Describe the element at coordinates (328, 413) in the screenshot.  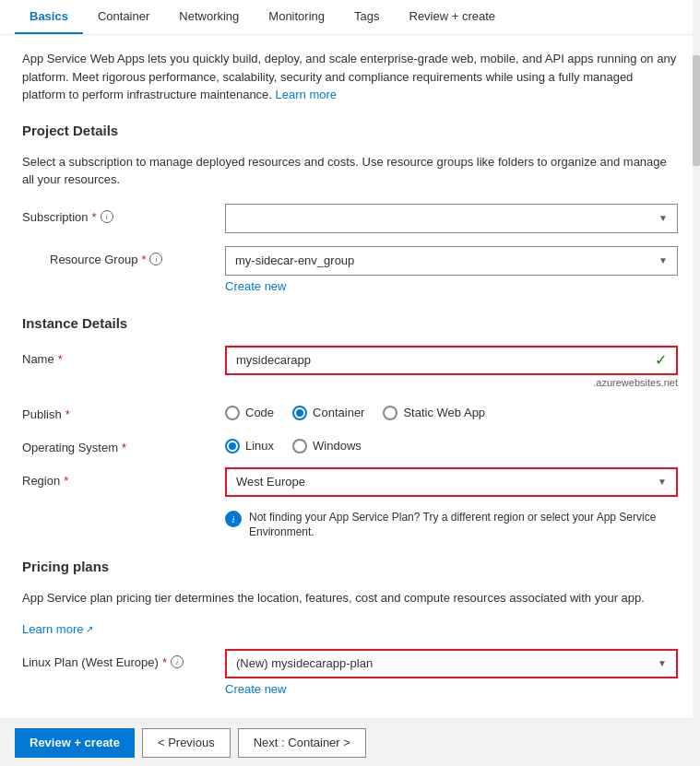
I see `publish-container-option: Container` at that location.